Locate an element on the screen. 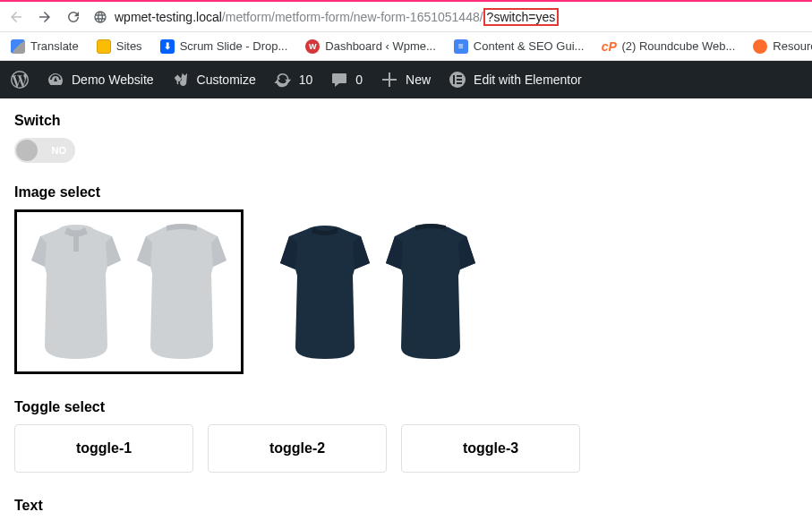  customize-label: Customize is located at coordinates (227, 80).